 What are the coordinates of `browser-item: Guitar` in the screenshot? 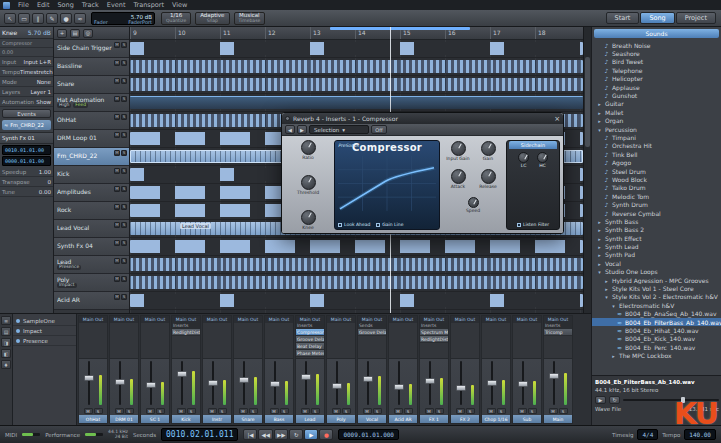 It's located at (656, 104).